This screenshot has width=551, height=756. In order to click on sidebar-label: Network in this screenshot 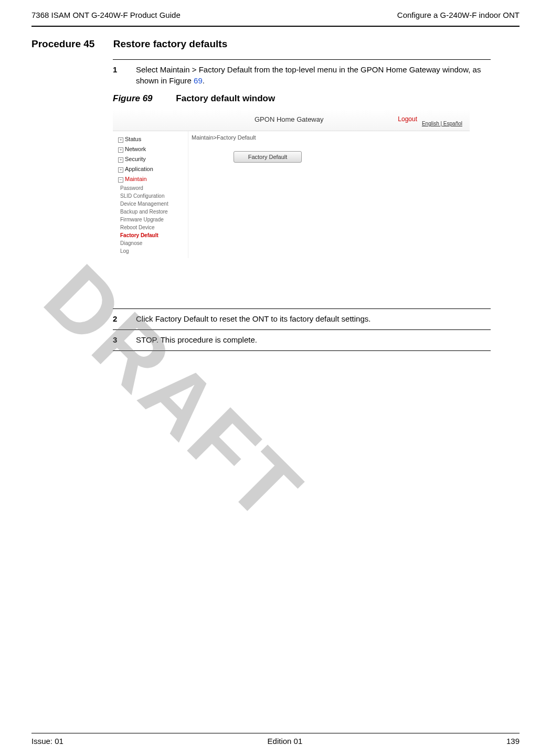, I will do `click(135, 149)`.